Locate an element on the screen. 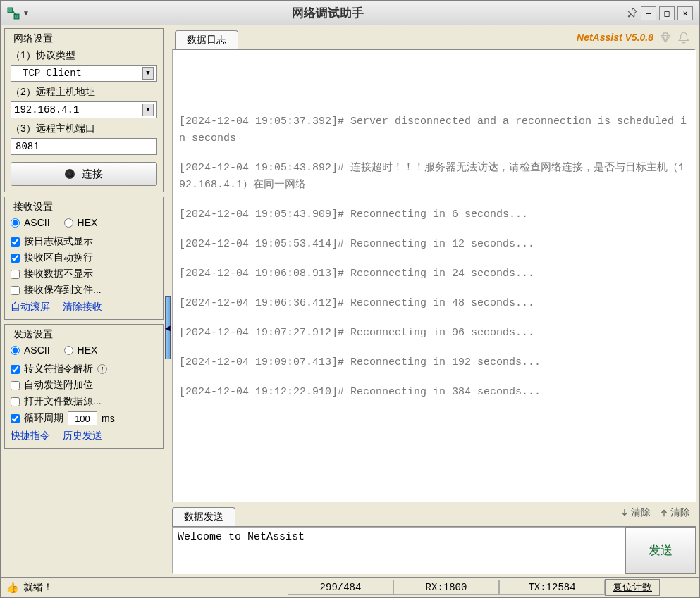 The height and width of the screenshot is (598, 700). loop-unit: ms is located at coordinates (109, 418).